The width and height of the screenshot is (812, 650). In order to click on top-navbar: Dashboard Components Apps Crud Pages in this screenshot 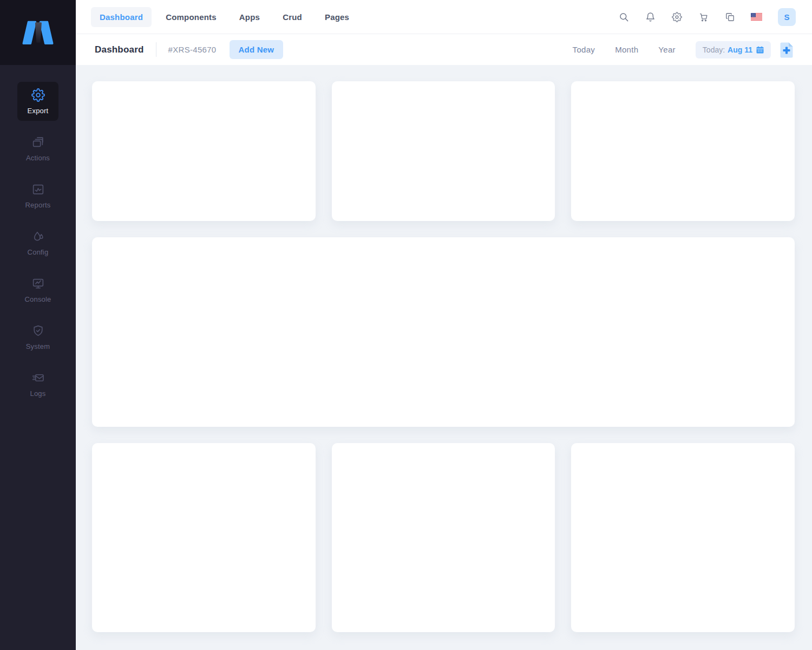, I will do `click(444, 17)`.